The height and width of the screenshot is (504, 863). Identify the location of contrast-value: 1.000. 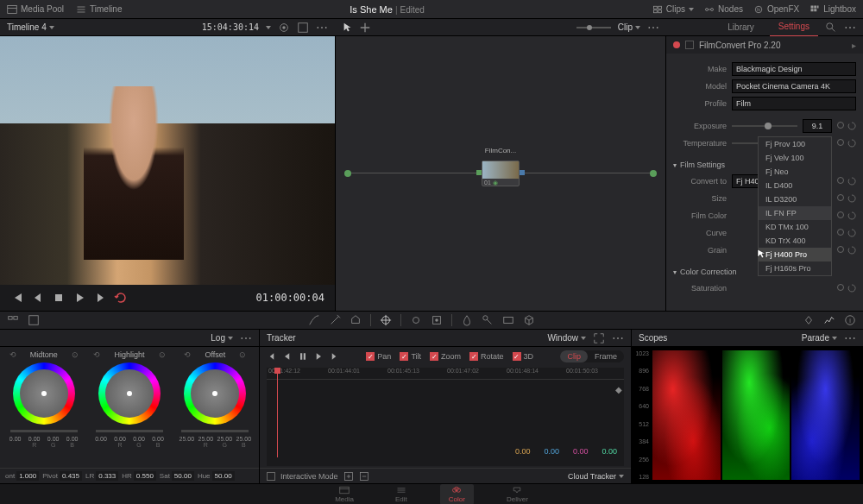
(28, 476).